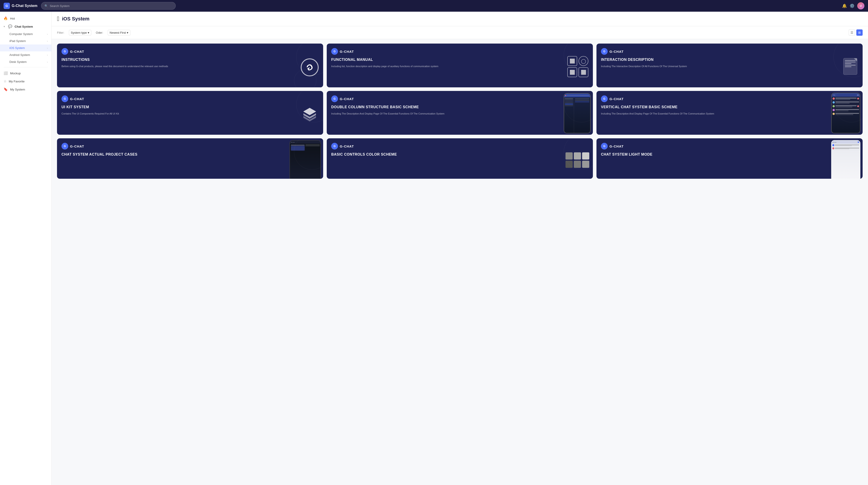 The height and width of the screenshot is (485, 868). I want to click on card-light-mode: G G-CHAT CHAT SYSTEM LIGHT MODE Messages, so click(730, 158).